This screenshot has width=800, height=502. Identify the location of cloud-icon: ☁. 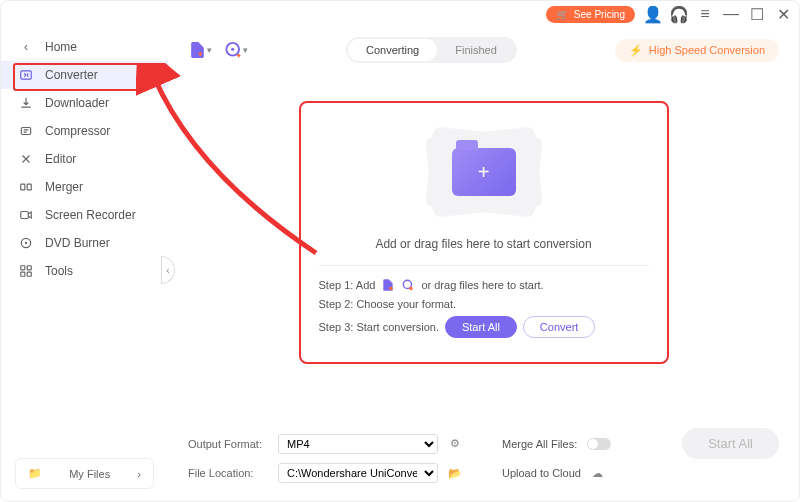
(598, 473).